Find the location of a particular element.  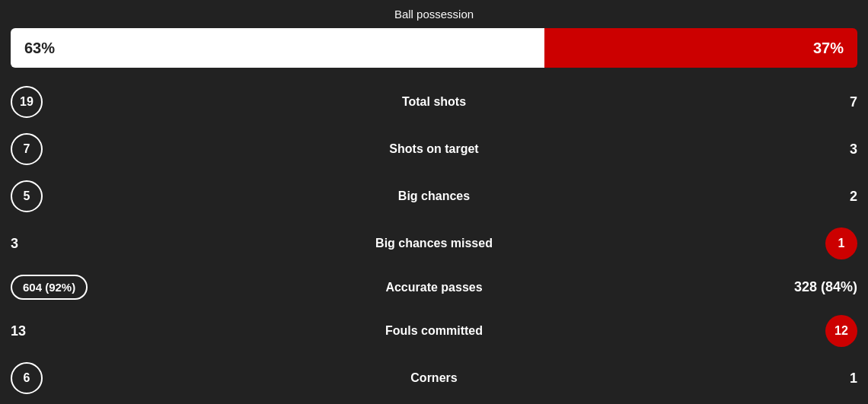

possession-bar: 63% 37% is located at coordinates (434, 48).